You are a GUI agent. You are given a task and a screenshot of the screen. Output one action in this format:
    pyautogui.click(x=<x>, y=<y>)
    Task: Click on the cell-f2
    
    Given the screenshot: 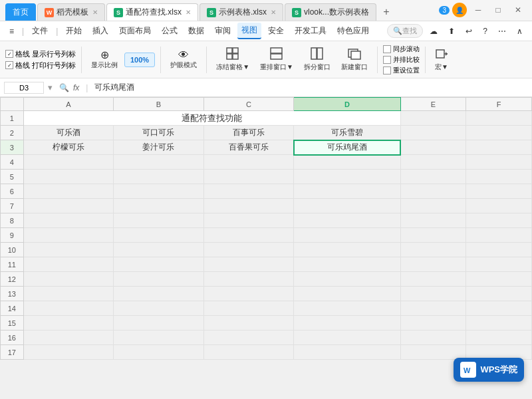 What is the action you would take?
    pyautogui.click(x=499, y=133)
    